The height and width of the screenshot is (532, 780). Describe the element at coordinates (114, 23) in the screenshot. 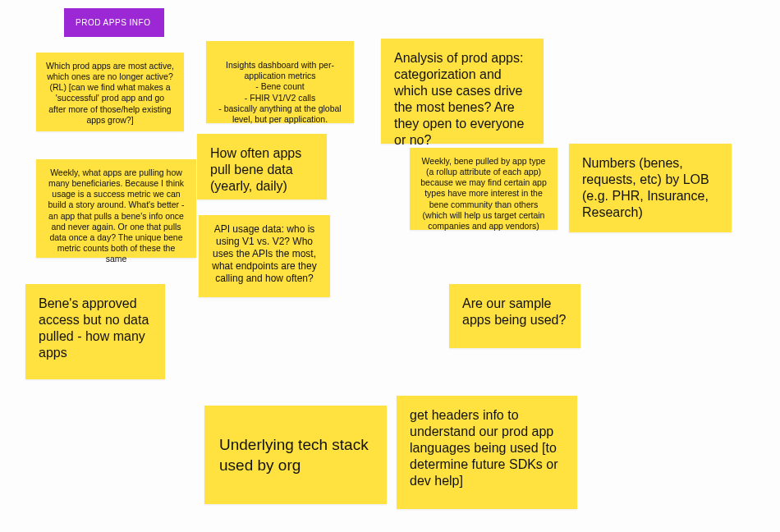

I see `header-tab: PROD APPS INFO` at that location.